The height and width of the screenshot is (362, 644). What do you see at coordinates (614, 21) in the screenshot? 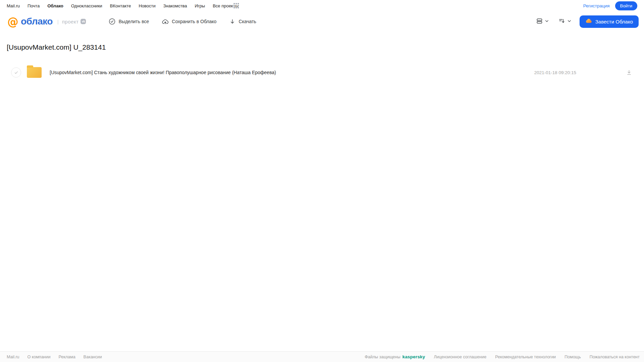
I see `get-cloud-label: Завести Облако` at bounding box center [614, 21].